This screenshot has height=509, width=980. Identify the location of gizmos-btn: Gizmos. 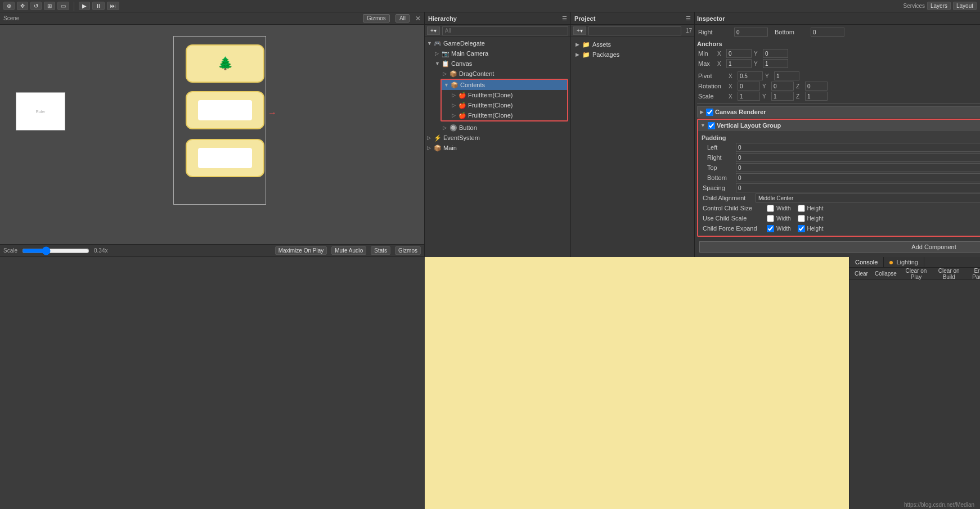
(376, 18).